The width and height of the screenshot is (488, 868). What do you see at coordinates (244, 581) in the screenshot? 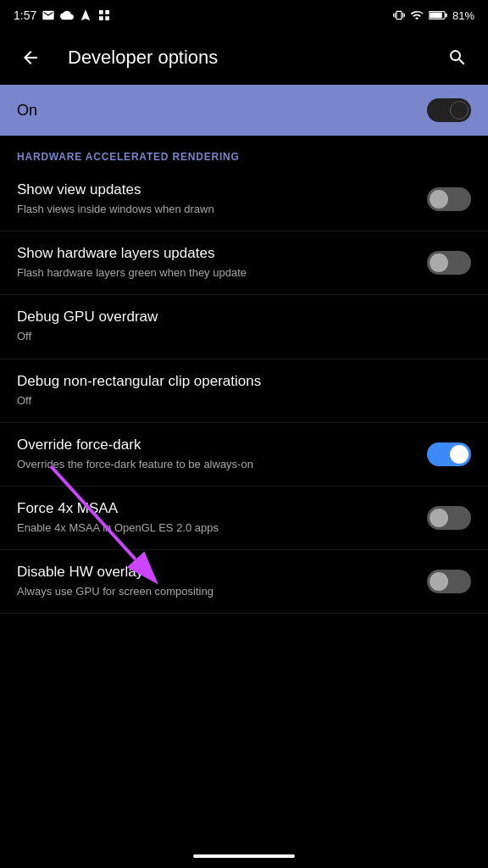
I see `setting-row-disable-hw-overlays: Disable HW overlays Always use GPU for s…` at bounding box center [244, 581].